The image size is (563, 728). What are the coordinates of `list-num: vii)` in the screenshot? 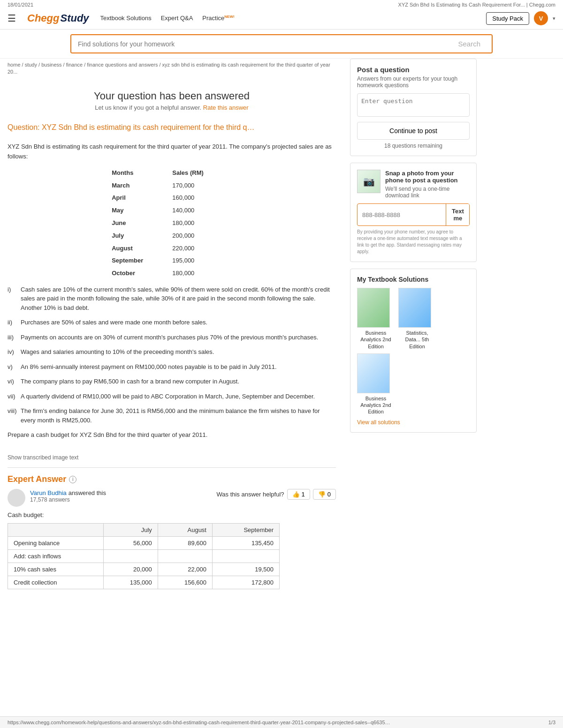 It's located at (12, 397).